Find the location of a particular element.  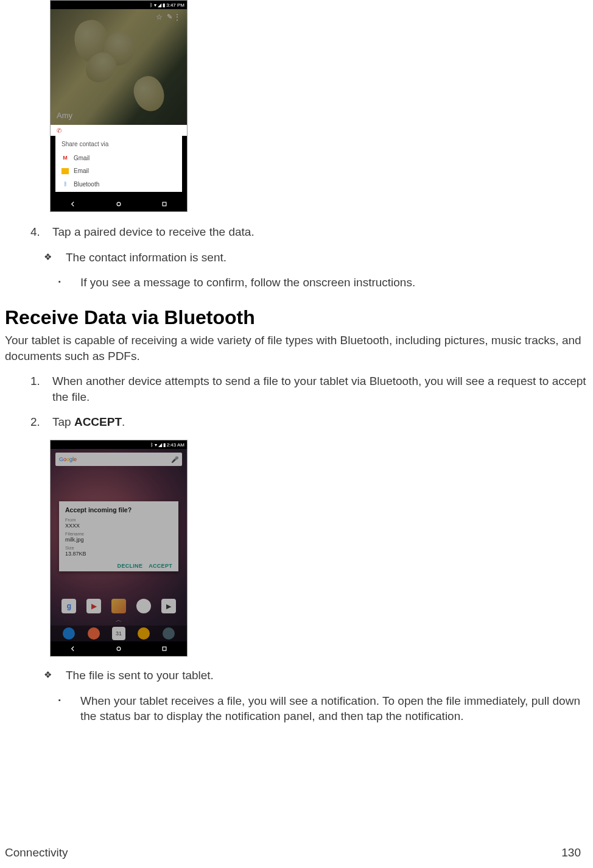

share-option-label: Email is located at coordinates (82, 171).